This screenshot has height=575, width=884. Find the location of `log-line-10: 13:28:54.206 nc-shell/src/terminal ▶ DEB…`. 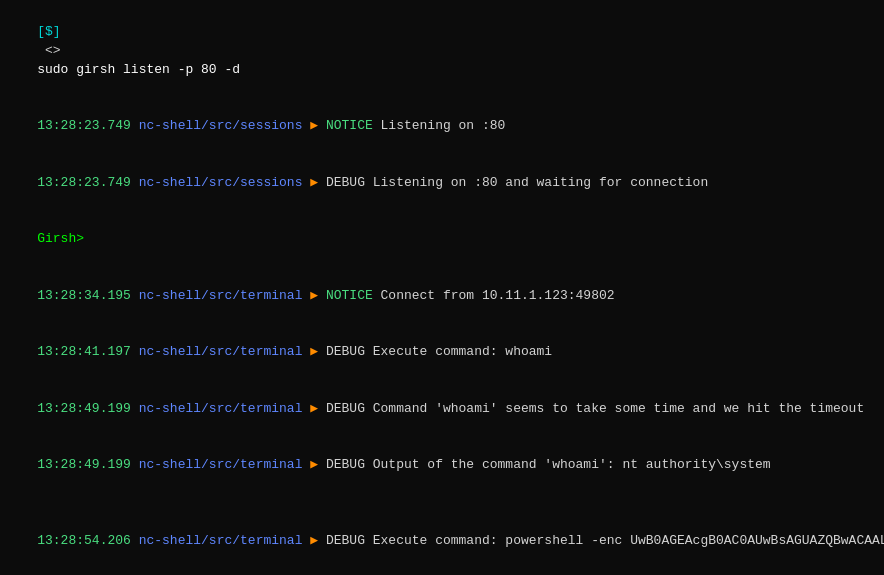

log-line-10: 13:28:54.206 nc-shell/src/terminal ▶ DEB… is located at coordinates (442, 542).